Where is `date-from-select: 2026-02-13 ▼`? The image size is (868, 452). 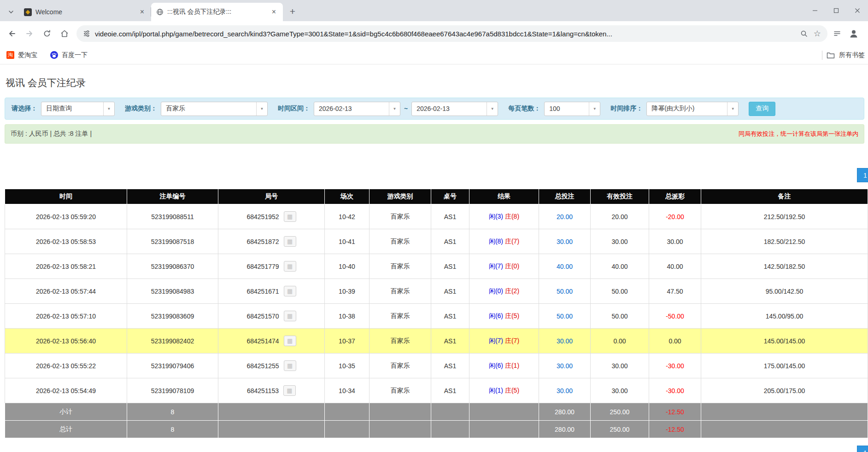
date-from-select: 2026-02-13 ▼ is located at coordinates (357, 109).